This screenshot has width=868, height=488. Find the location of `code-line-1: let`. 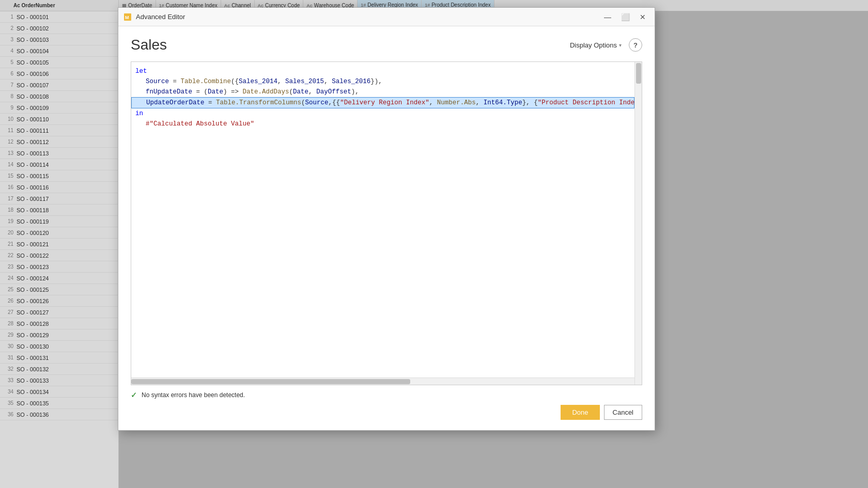

code-line-1: let is located at coordinates (383, 71).